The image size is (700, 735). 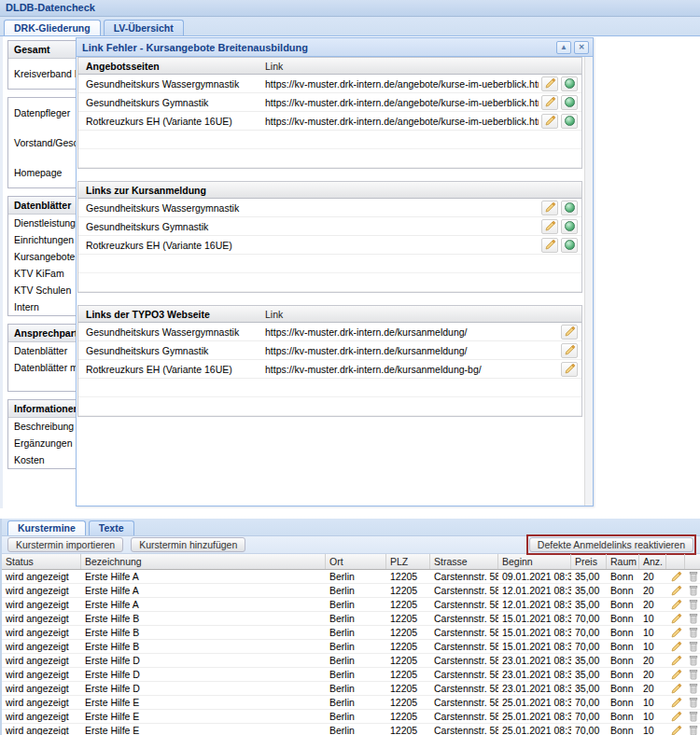 What do you see at coordinates (357, 688) in the screenshot?
I see `grid-cell: Berlin` at bounding box center [357, 688].